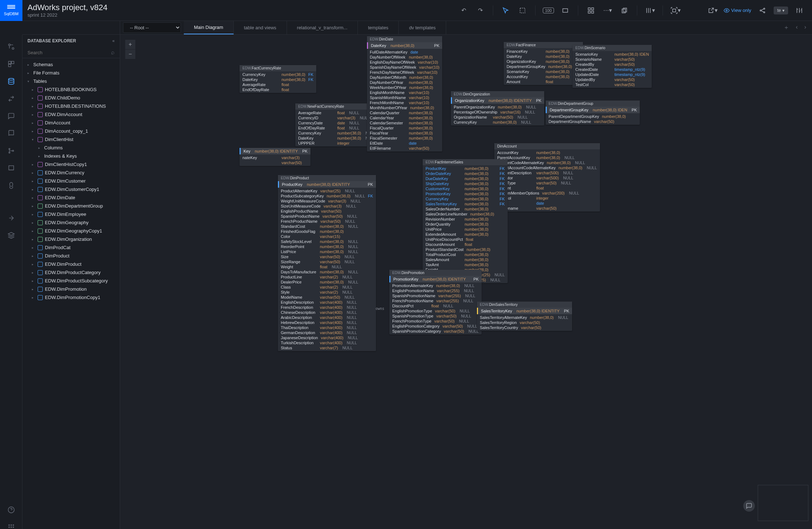  What do you see at coordinates (69, 53) in the screenshot?
I see `search-input` at bounding box center [69, 53].